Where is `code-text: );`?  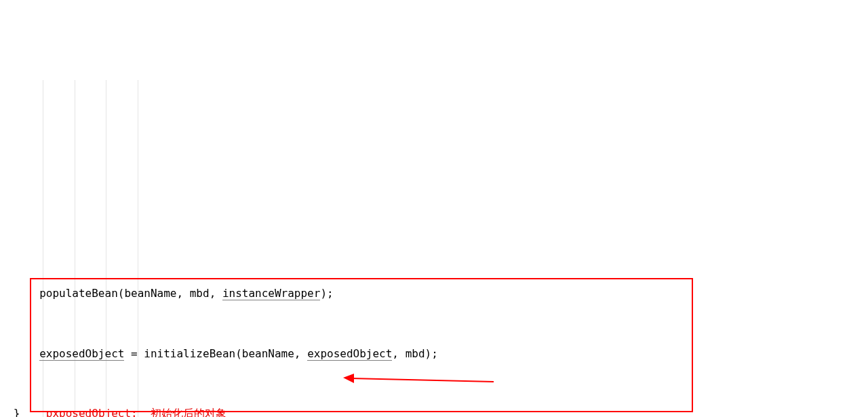 code-text: ); is located at coordinates (327, 293).